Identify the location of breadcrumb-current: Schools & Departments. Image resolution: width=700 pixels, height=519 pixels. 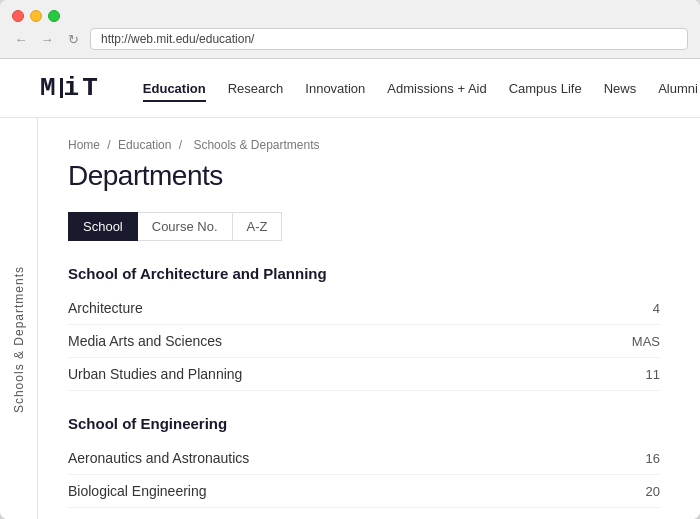
(256, 145).